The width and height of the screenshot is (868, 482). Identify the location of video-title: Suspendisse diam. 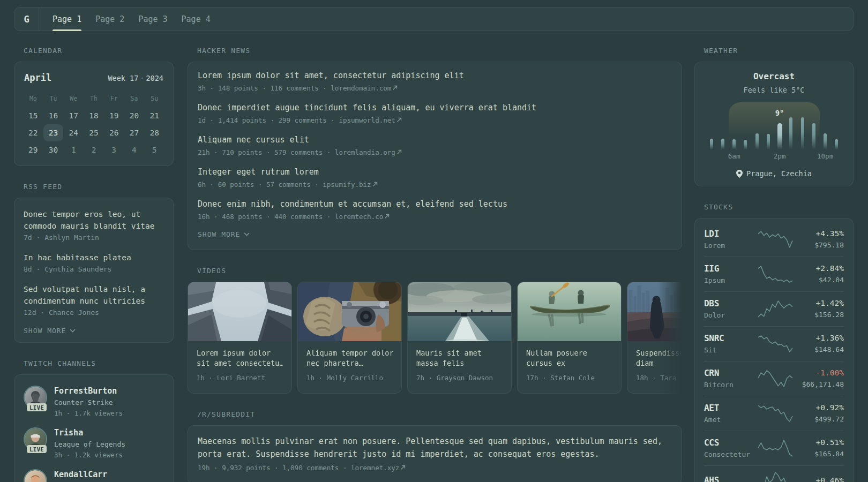
(659, 358).